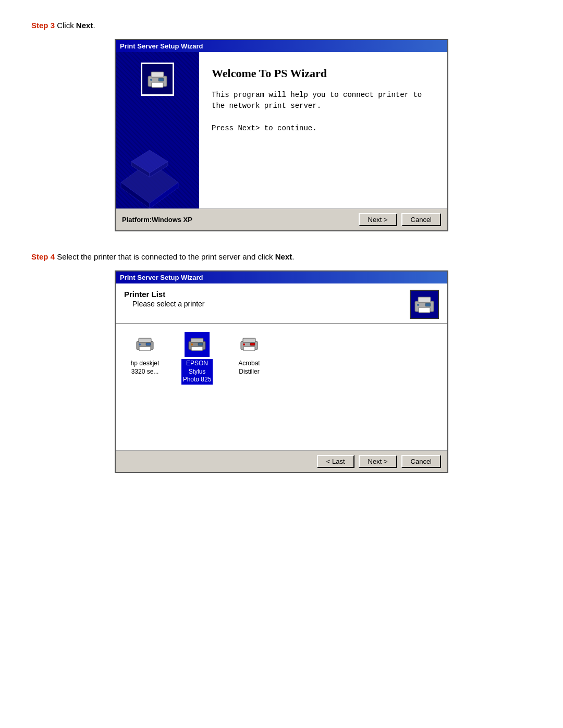 This screenshot has width=563, height=728. I want to click on wizard1-footer: Platform:Windows XP Next > Cancel, so click(282, 219).